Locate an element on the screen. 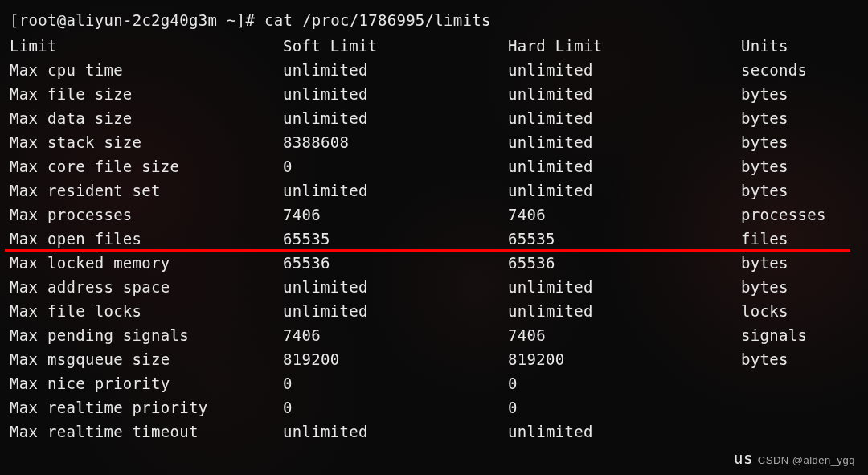 The image size is (868, 475). cell-limit: Max processes is located at coordinates (146, 215).